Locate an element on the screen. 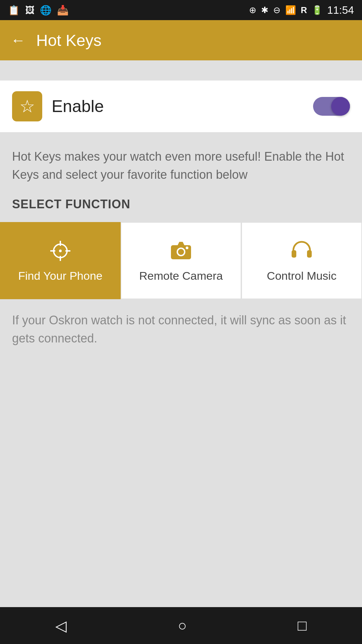 The image size is (362, 644). enable-toggle is located at coordinates (331, 106).